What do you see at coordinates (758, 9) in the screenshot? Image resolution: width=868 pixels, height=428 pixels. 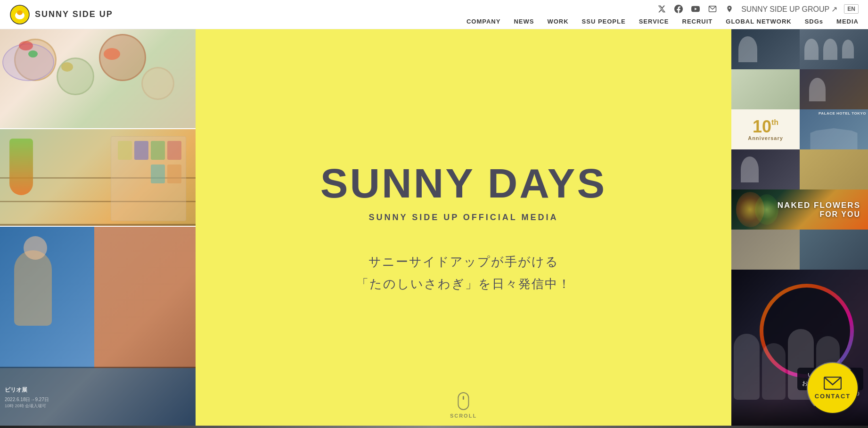 I see `social-icons-bar: SUNNY SIDE UP GROUP ↗ EN` at bounding box center [758, 9].